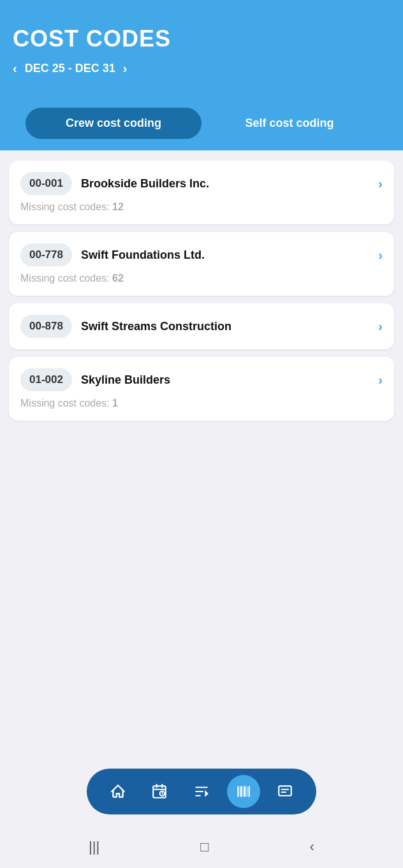  What do you see at coordinates (380, 184) in the screenshot?
I see `chevron-icon-0: ›` at bounding box center [380, 184].